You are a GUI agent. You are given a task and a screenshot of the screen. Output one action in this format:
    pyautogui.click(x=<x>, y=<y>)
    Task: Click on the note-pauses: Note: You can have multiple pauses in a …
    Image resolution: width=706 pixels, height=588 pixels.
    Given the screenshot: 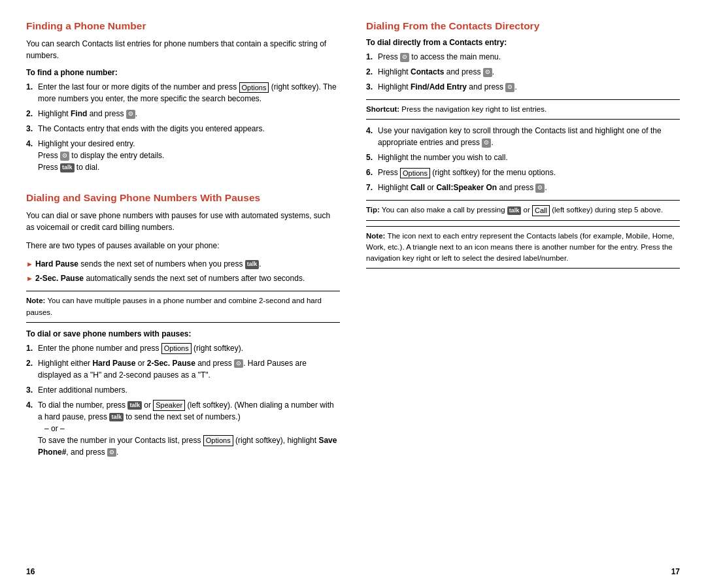 What is the action you would take?
    pyautogui.click(x=183, y=307)
    